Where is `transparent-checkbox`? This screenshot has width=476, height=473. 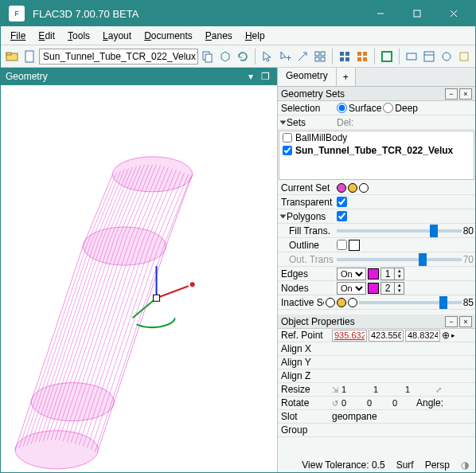 transparent-checkbox is located at coordinates (342, 202).